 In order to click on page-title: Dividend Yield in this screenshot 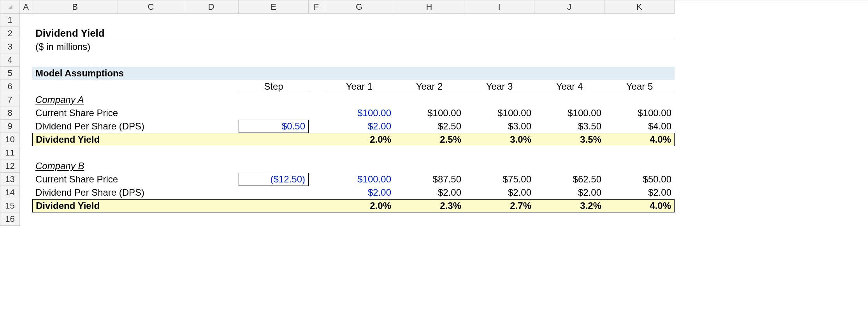, I will do `click(353, 34)`.